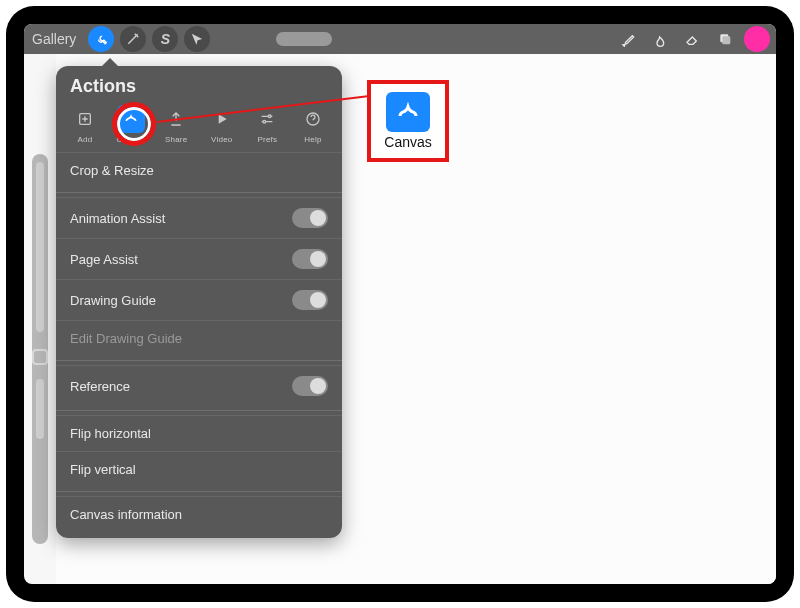 This screenshot has height=608, width=800. I want to click on tab-prefs-label: Prefs, so click(268, 140).